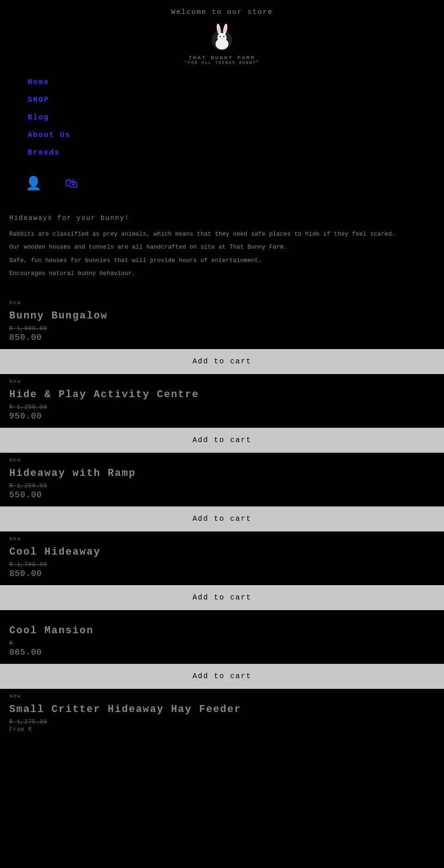  I want to click on nav-home: Home, so click(236, 82).